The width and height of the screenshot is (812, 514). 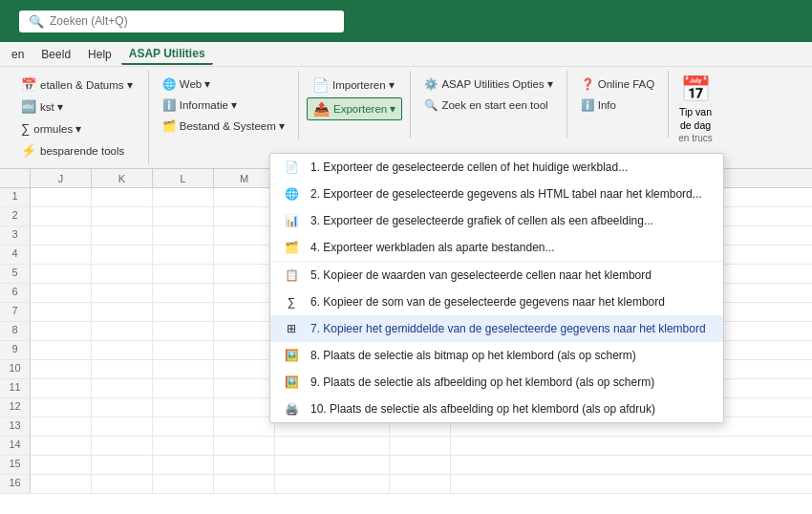 What do you see at coordinates (76, 151) in the screenshot?
I see `tools-btn: ⚡ besparende tools` at bounding box center [76, 151].